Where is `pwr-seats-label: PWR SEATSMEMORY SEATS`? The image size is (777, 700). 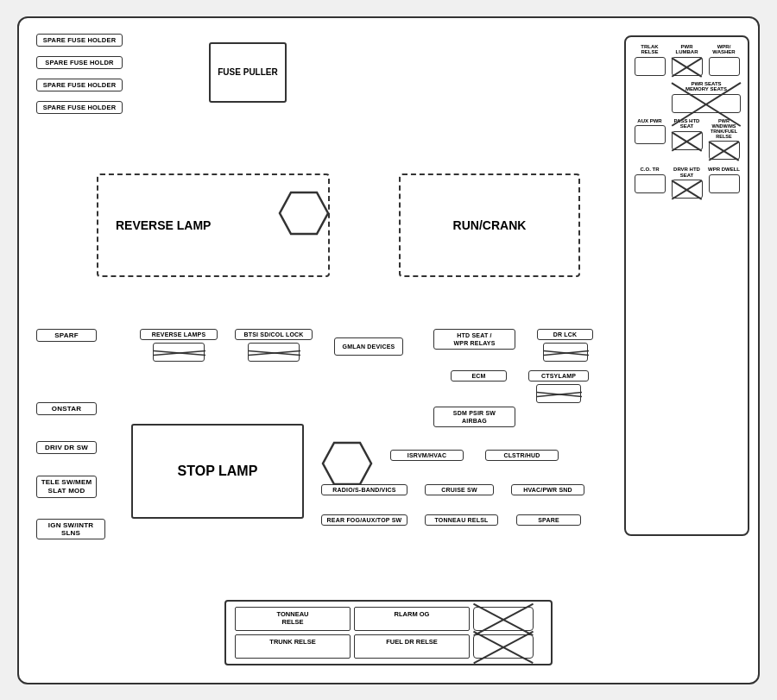
pwr-seats-label: PWR SEATSMEMORY SEATS is located at coordinates (706, 86).